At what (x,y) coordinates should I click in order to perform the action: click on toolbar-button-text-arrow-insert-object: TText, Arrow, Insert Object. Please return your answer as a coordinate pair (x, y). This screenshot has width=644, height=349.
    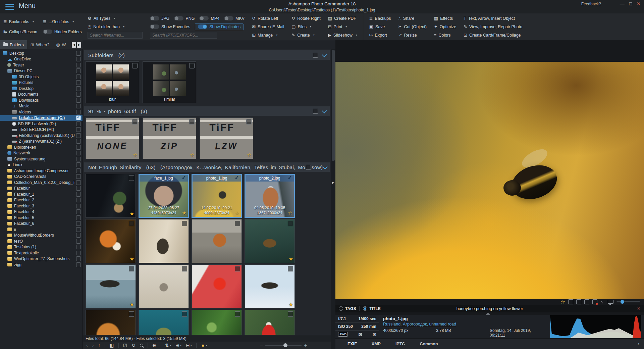
    Looking at the image, I should click on (493, 18).